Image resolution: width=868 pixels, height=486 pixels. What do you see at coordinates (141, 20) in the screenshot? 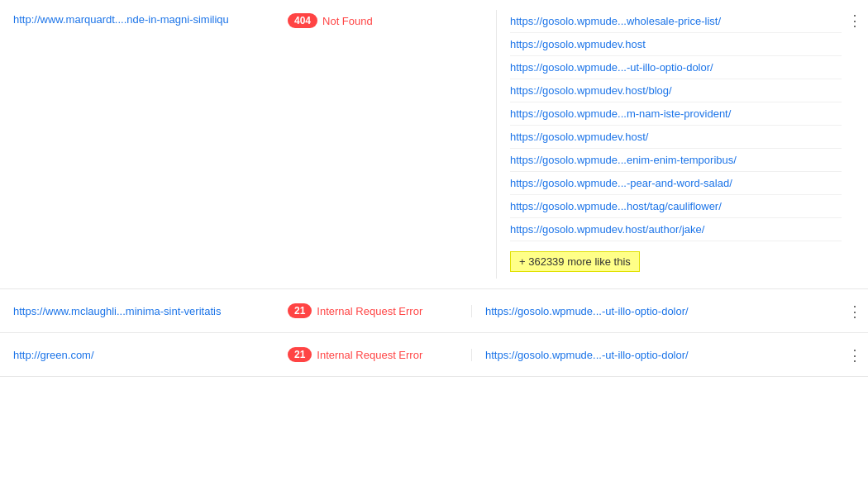
I see `url-column: http://www.marquardt....nde-in-magni-sim…` at bounding box center [141, 20].